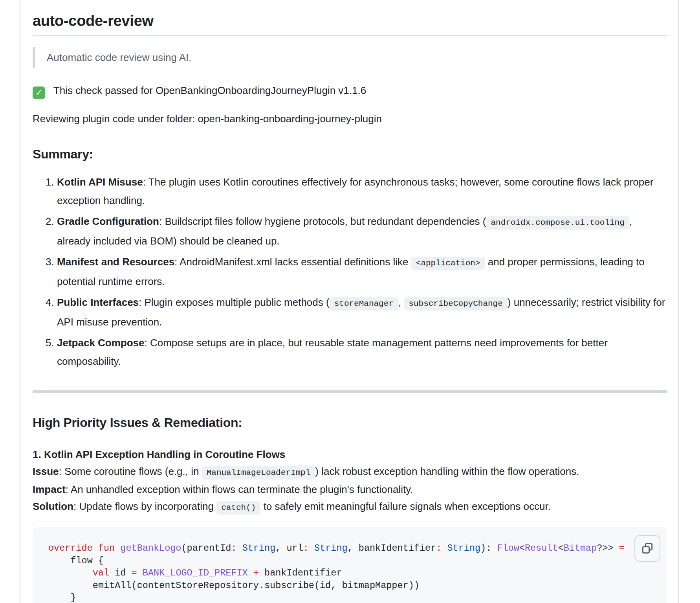 This screenshot has width=700, height=603. What do you see at coordinates (364, 304) in the screenshot?
I see `inline-code-chip: storeManager` at bounding box center [364, 304].